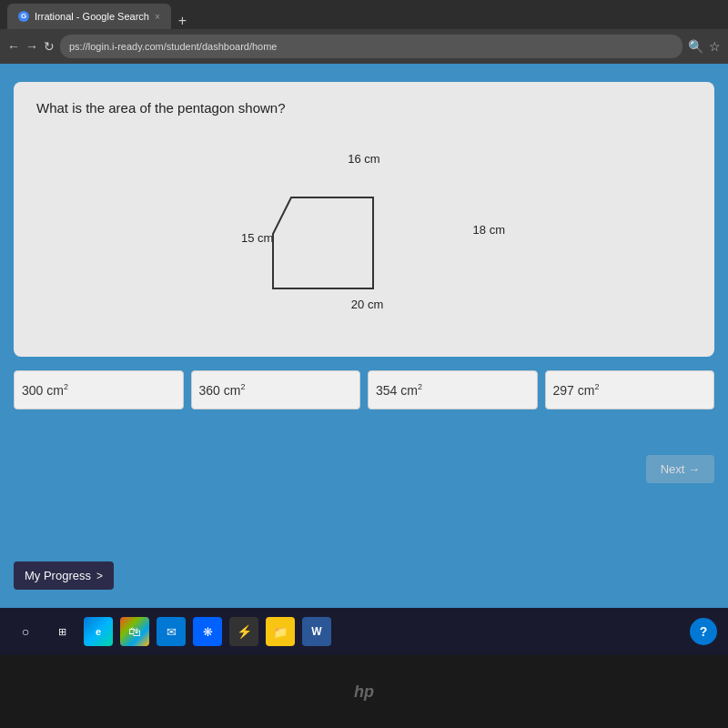  I want to click on forward-icon: →, so click(32, 46).